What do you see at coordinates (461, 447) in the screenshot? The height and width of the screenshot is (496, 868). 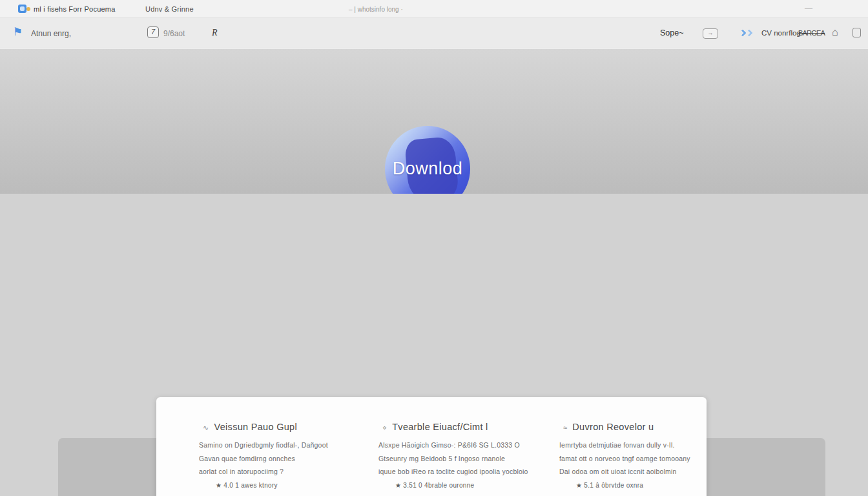 I see `version-column-2: ⋄Tvearble Eiuacf/Cimt l Alsxpe Hãoigich …` at bounding box center [461, 447].